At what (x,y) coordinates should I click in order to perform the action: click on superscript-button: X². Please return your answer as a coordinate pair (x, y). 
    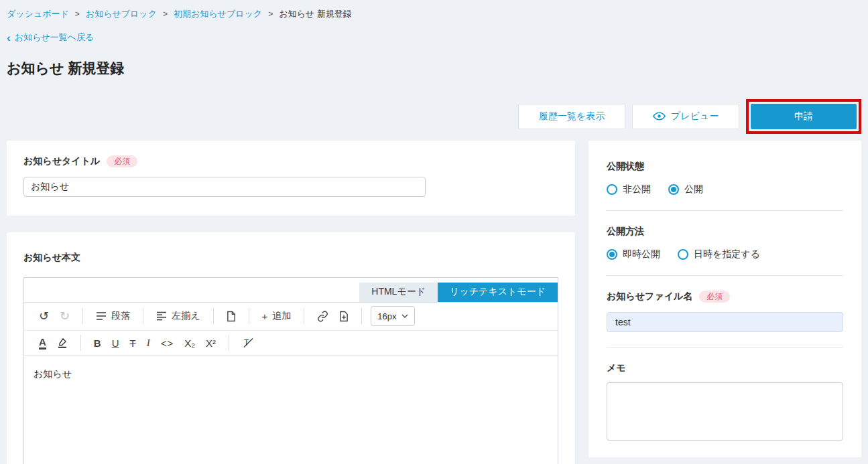
    Looking at the image, I should click on (210, 343).